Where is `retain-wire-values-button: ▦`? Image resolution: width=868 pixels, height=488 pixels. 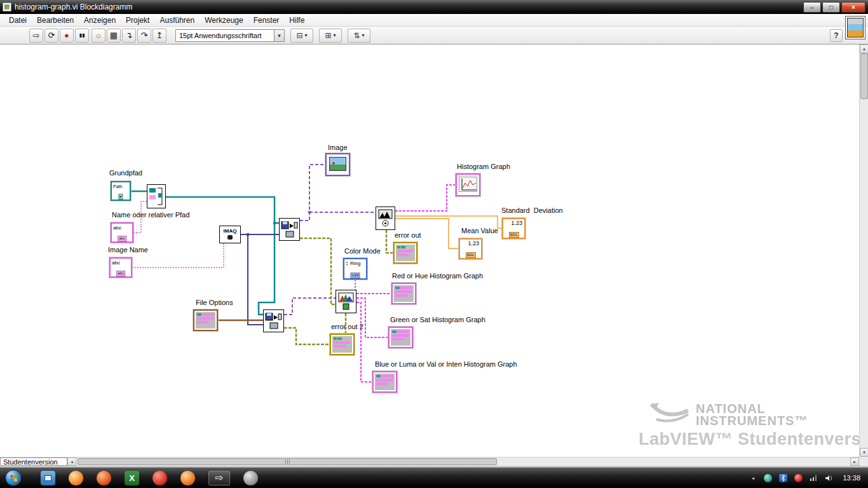 retain-wire-values-button: ▦ is located at coordinates (114, 36).